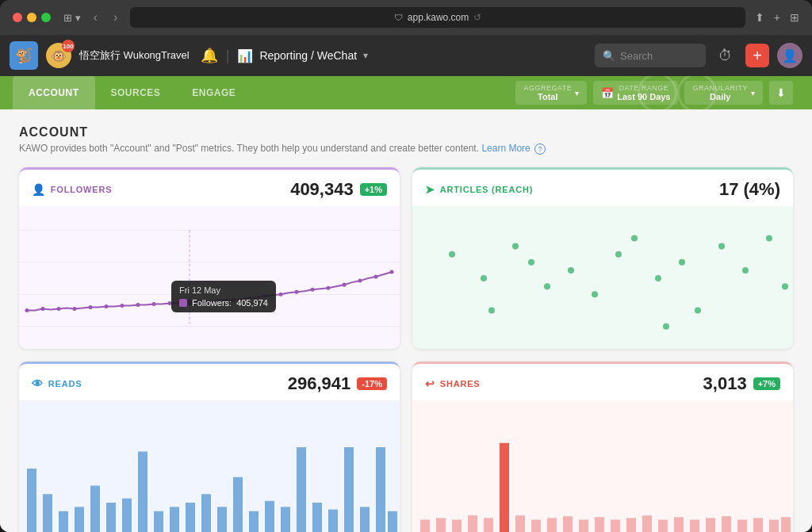 Image resolution: width=812 pixels, height=532 pixels. What do you see at coordinates (209, 274) in the screenshot?
I see `followers-chart: Fri 12 May Followers: 405,974` at bounding box center [209, 274].